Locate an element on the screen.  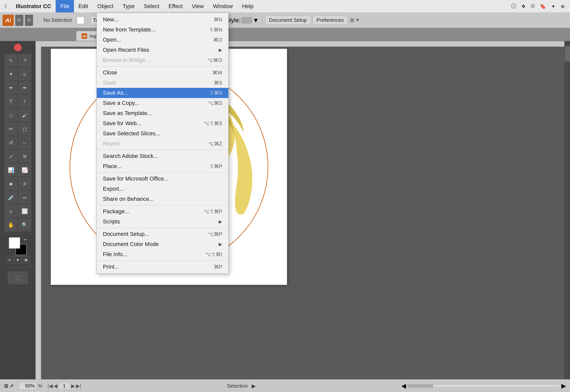
vertical-scrollbar is located at coordinates (567, 210).